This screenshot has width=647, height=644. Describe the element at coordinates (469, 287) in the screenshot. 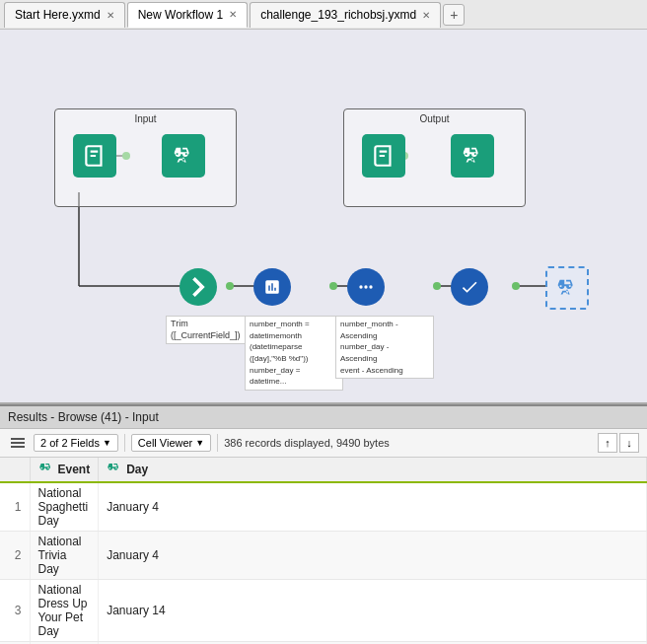

I see `check-node` at that location.